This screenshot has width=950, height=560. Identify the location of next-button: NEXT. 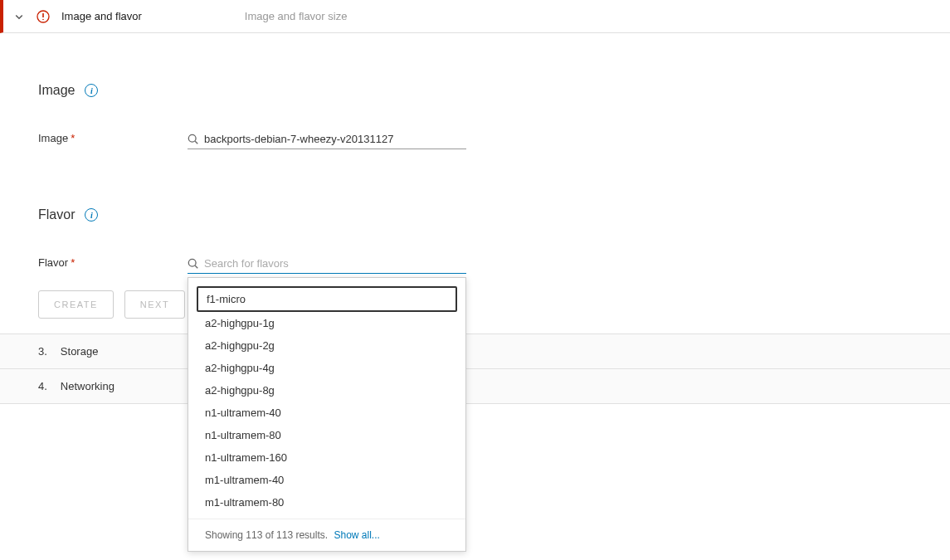
(154, 304).